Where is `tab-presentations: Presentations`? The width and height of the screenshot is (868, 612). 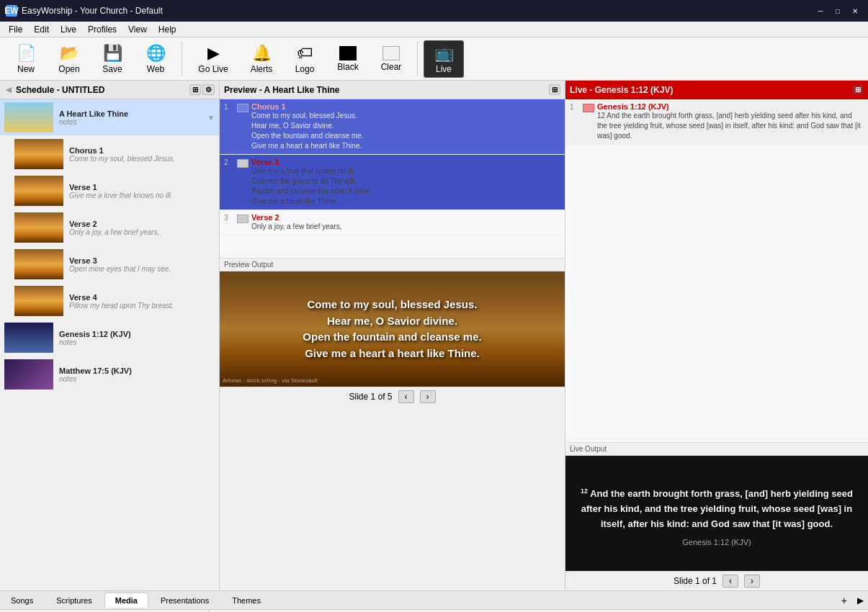
tab-presentations: Presentations is located at coordinates (184, 600).